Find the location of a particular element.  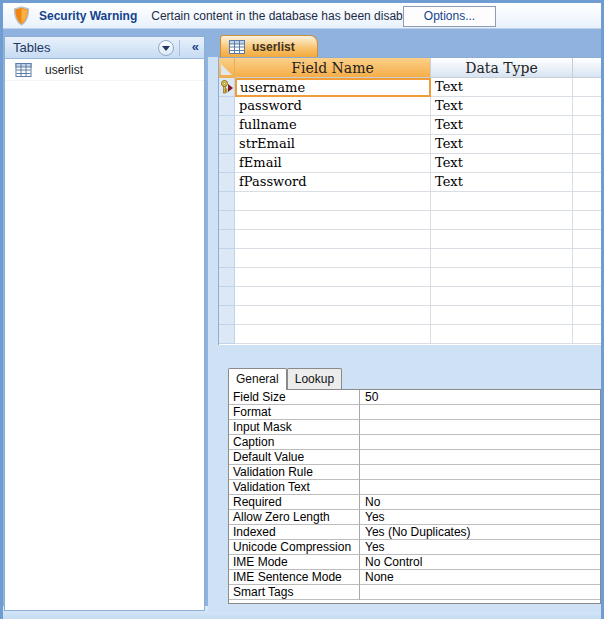

property-value: No is located at coordinates (480, 502).